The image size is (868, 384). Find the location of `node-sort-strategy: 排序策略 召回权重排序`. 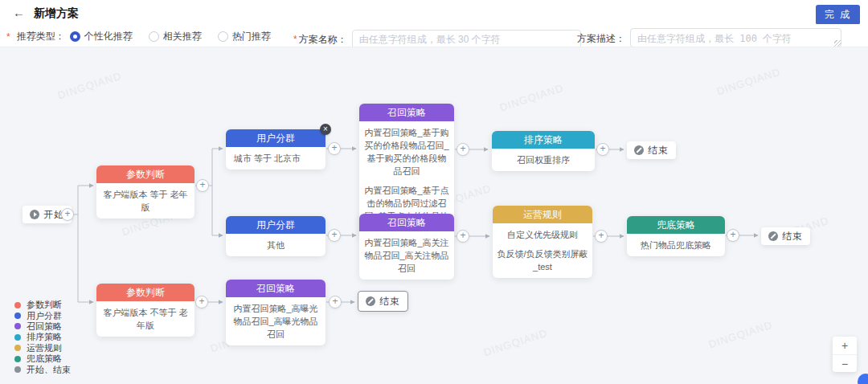

node-sort-strategy: 排序策略 召回权重排序 is located at coordinates (543, 151).